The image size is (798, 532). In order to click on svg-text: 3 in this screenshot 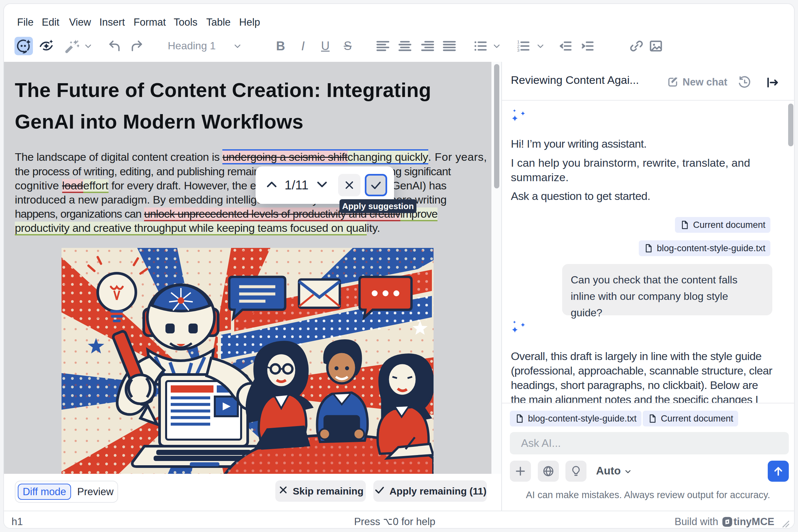, I will do `click(518, 50)`.